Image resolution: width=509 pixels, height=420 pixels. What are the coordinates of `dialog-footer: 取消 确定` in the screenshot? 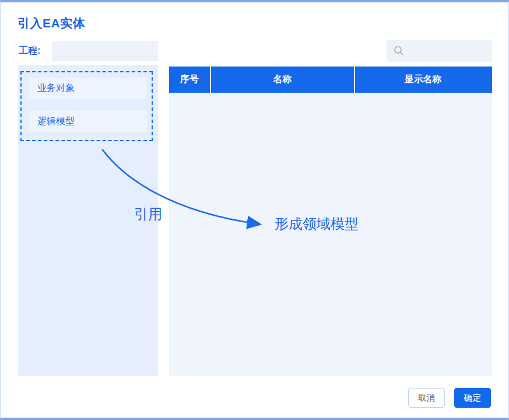 It's located at (450, 398).